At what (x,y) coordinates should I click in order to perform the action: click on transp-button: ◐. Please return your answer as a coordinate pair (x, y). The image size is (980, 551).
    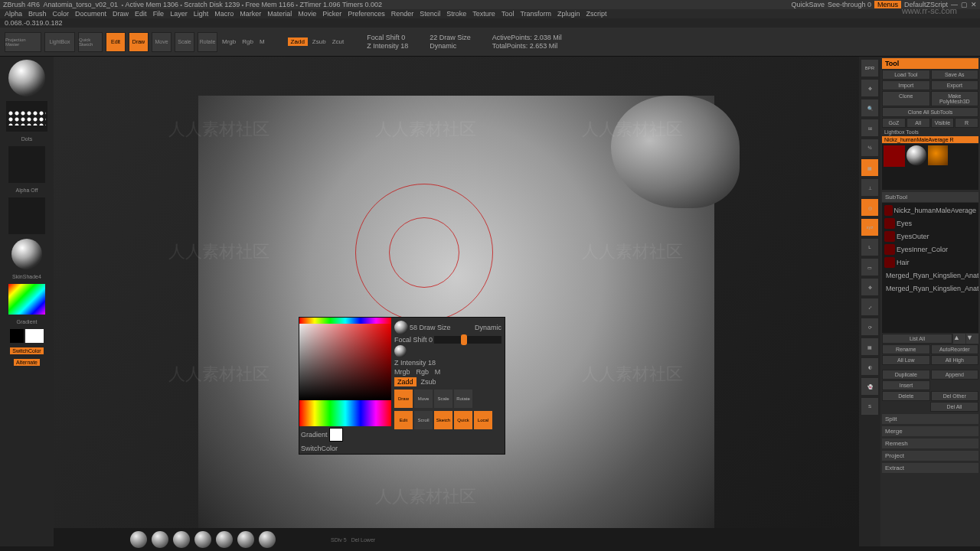
    Looking at the image, I should click on (870, 367).